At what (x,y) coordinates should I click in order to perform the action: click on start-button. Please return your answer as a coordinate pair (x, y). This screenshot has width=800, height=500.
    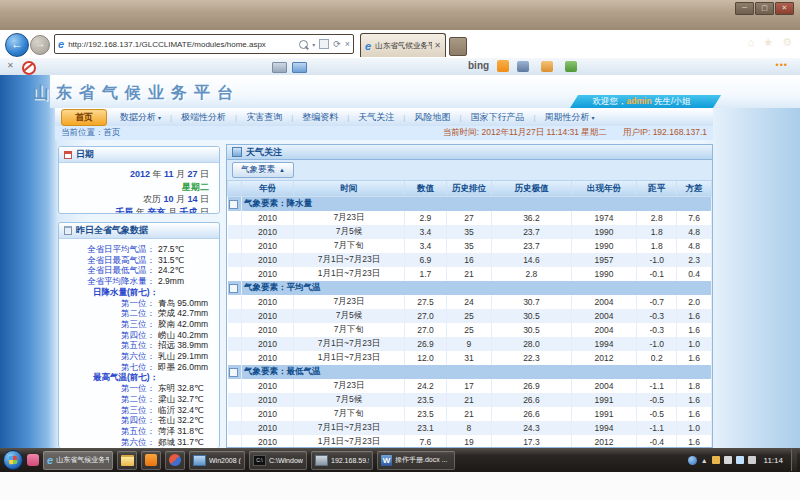
    Looking at the image, I should click on (13, 460).